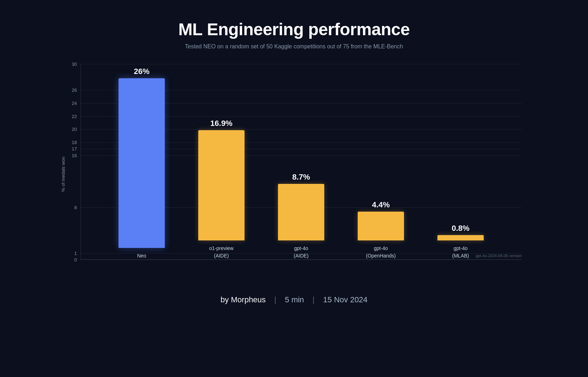 The image size is (588, 377). I want to click on y-tick-label: 1, so click(75, 253).